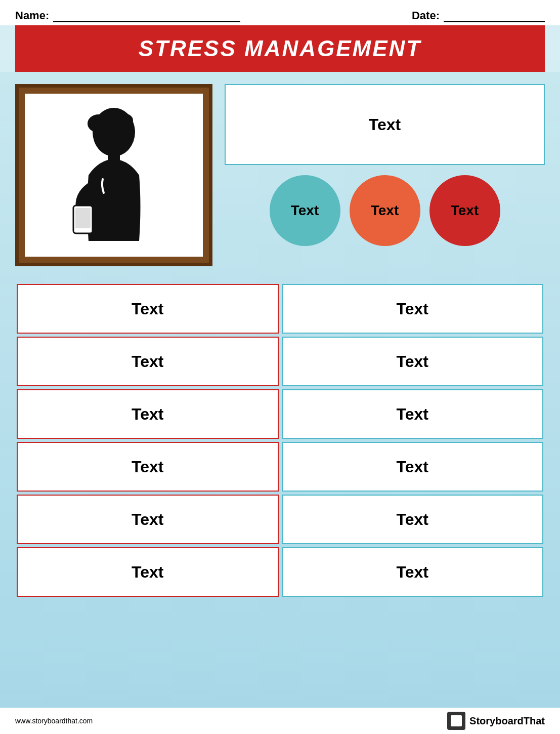  Describe the element at coordinates (456, 721) in the screenshot. I see `storyboardthat-icon` at that location.